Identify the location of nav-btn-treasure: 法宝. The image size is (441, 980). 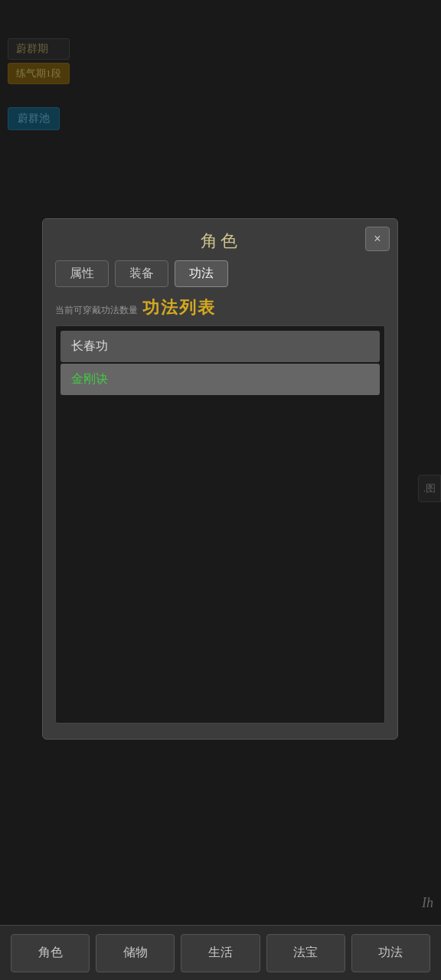
(306, 953).